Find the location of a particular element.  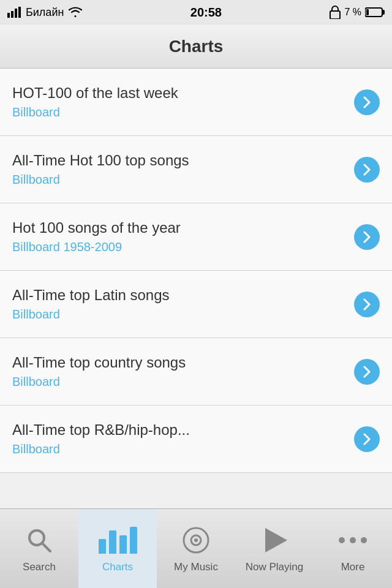

chart-title-4: All-Time top country songs is located at coordinates (178, 363).